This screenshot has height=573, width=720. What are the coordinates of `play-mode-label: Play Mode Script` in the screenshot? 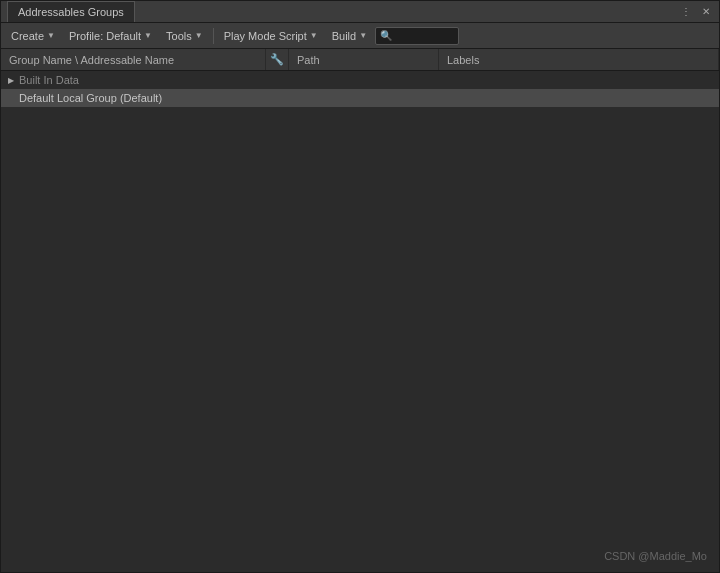 It's located at (266, 36).